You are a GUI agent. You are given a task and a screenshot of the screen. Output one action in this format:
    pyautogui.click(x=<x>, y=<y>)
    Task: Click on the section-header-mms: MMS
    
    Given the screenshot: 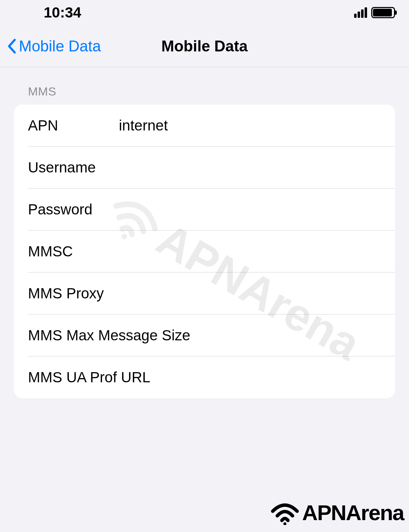 What is the action you would take?
    pyautogui.click(x=211, y=92)
    